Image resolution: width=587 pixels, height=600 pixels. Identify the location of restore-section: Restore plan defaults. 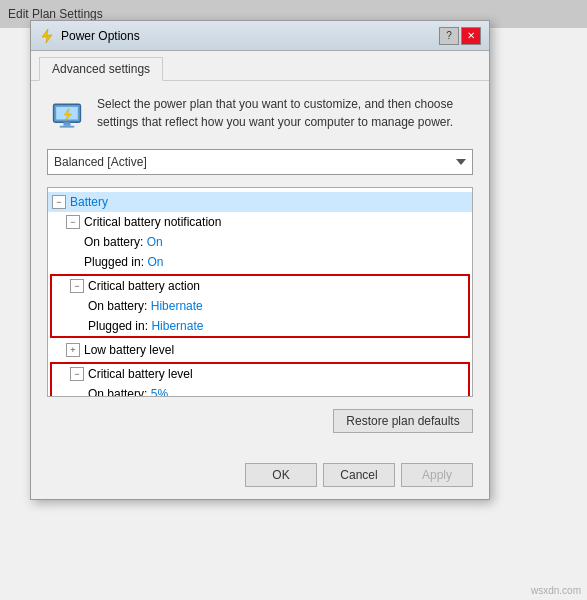
(260, 421).